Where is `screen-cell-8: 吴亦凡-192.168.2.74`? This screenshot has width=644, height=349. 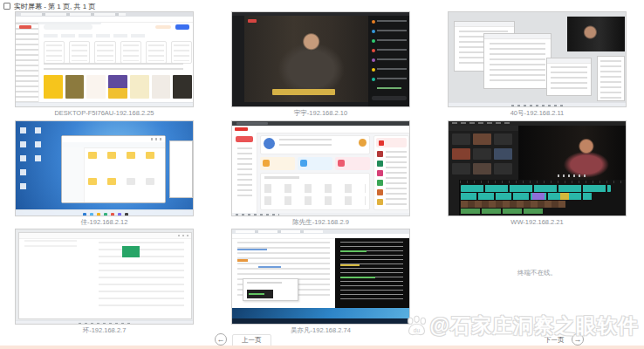
screen-cell-8: 吴亦凡-192.168.2.74 is located at coordinates (321, 283).